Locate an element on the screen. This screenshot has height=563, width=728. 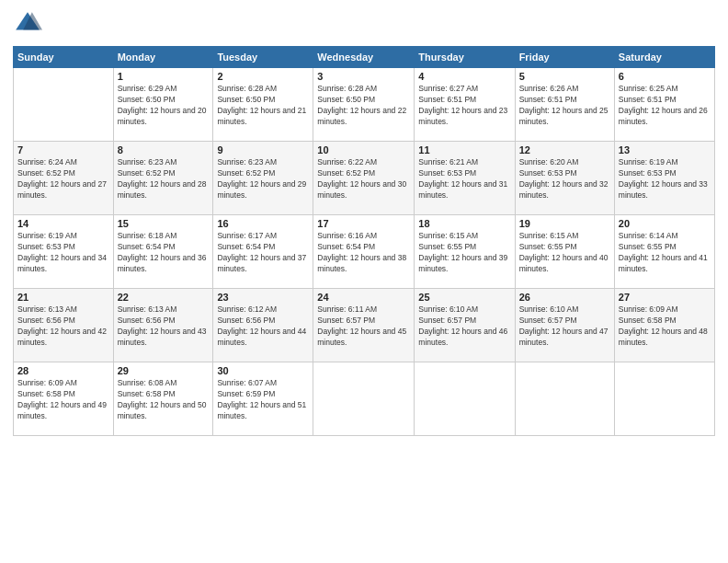
day-number: 3 is located at coordinates (364, 76).